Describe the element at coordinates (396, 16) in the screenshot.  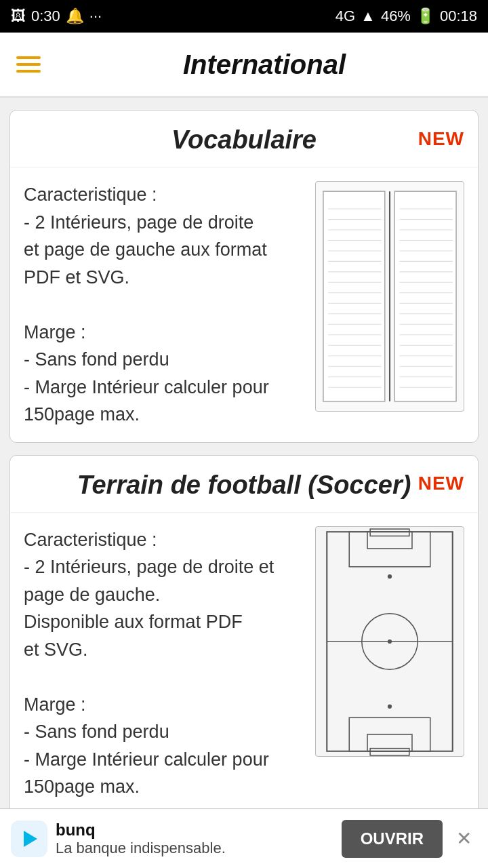
I see `battery-label: 46%` at that location.